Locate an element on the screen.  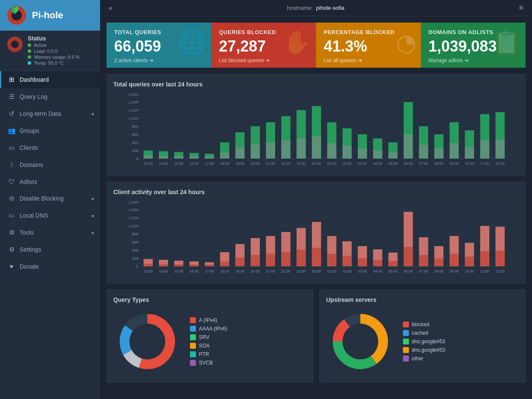
long-term-data-icon: ↺ is located at coordinates (12, 114).